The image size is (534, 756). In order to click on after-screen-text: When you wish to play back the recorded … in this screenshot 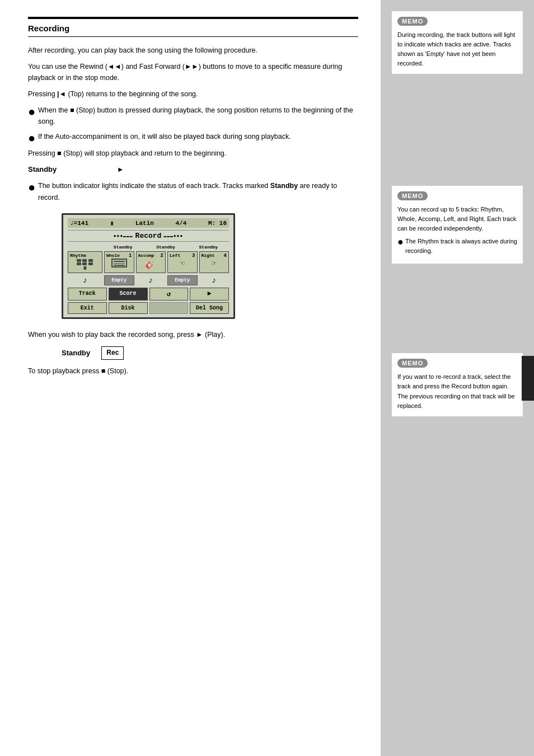, I will do `click(193, 335)`.